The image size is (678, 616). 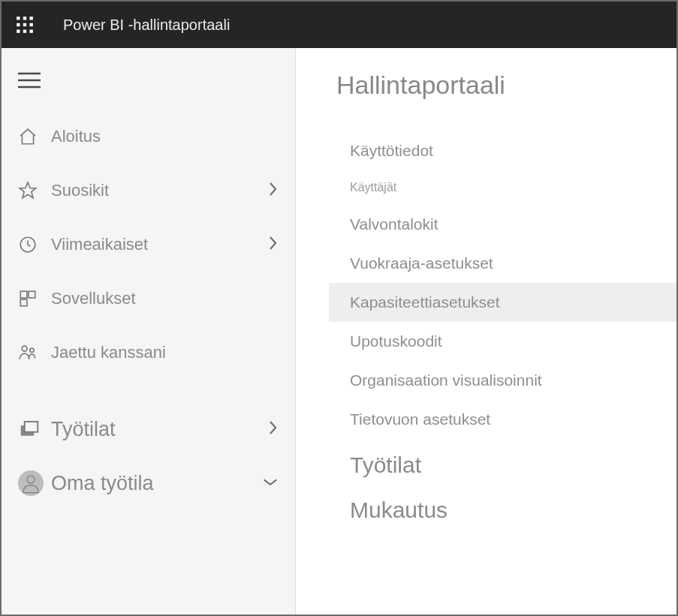 I want to click on nav-item-home: Aloitus, so click(x=149, y=137).